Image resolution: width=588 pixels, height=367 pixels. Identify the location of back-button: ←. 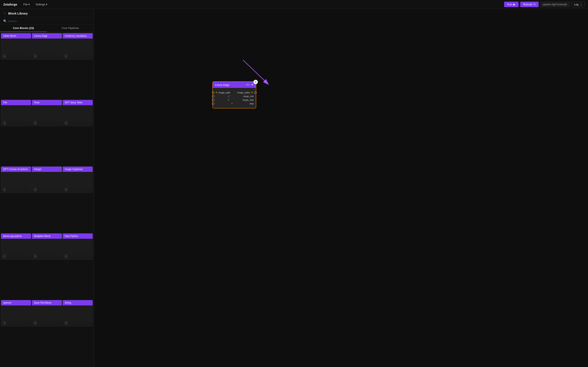
(5, 13).